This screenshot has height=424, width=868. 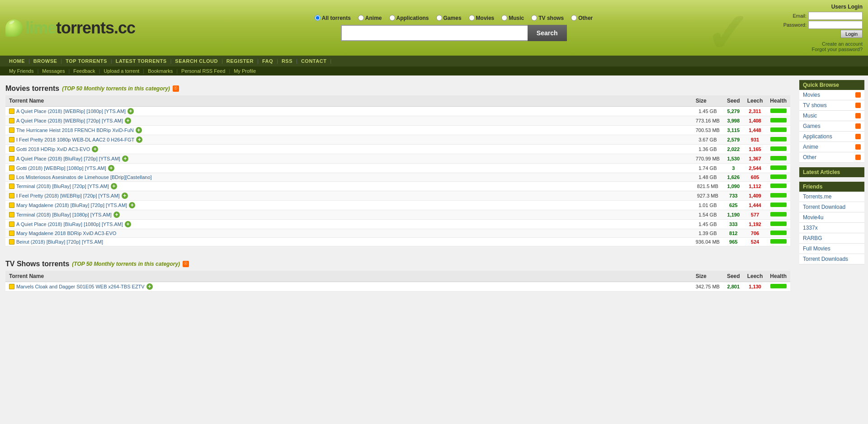 What do you see at coordinates (817, 137) in the screenshot?
I see `sidebar-applications-link: Applications` at bounding box center [817, 137].